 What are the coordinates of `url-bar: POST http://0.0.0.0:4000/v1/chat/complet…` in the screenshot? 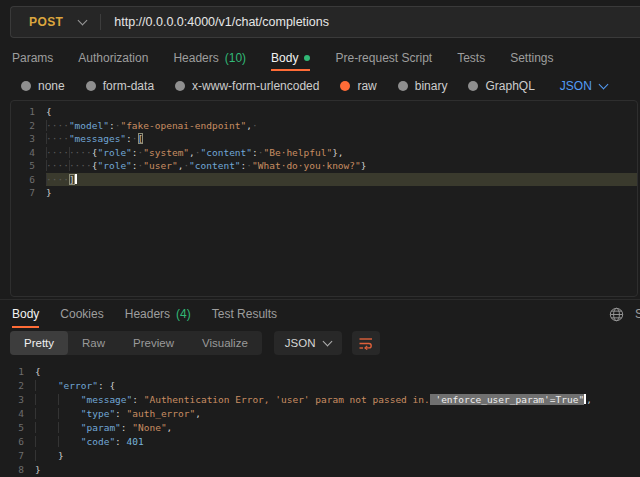 It's located at (325, 22).